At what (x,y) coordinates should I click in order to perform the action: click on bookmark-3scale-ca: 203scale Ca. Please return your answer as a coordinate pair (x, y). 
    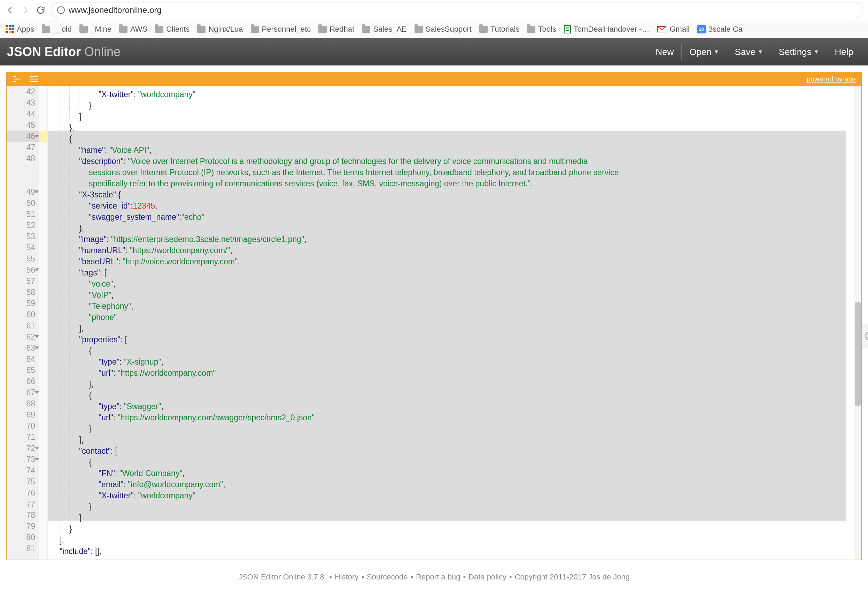
    Looking at the image, I should click on (720, 29).